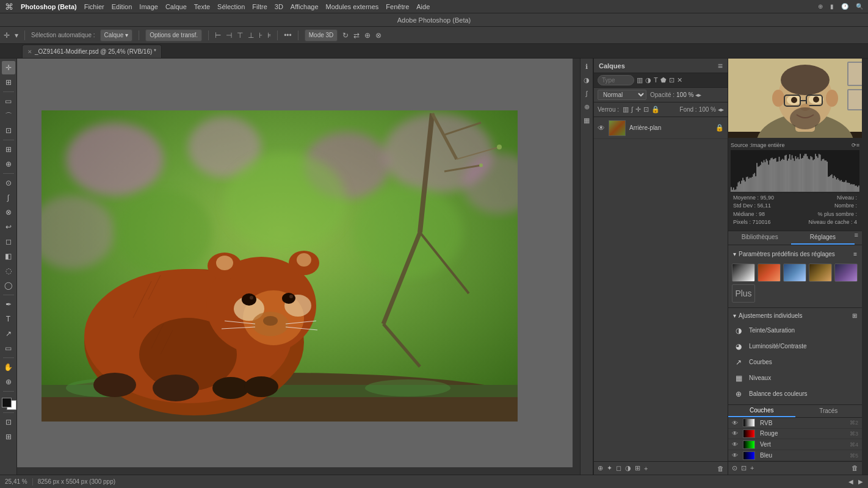 The image size is (868, 488). I want to click on menu-calque: Calque, so click(176, 7).